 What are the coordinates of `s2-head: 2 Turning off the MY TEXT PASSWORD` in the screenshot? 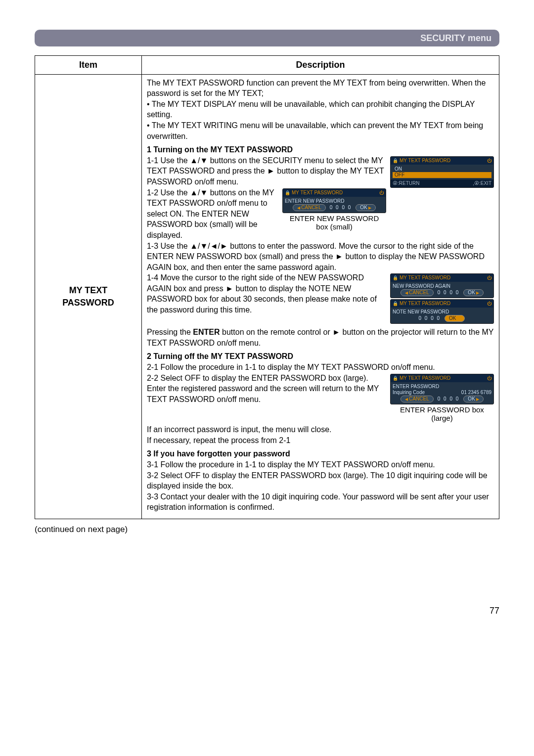 It's located at (320, 356).